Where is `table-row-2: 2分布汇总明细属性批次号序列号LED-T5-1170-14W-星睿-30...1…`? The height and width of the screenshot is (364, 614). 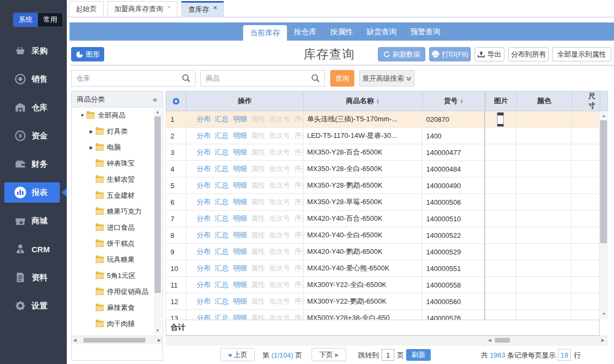
table-row-2: 2分布汇总明细属性批次号序列号LED-T5-1170-14W-星睿-30...1… is located at coordinates (383, 136).